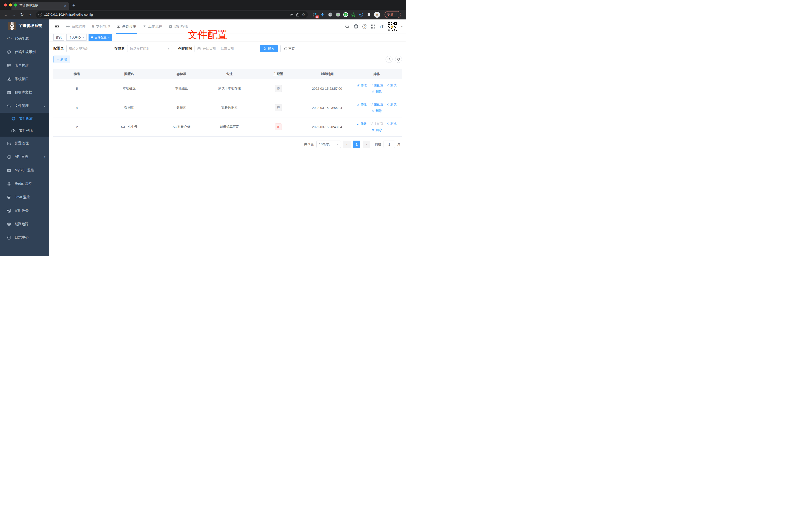  What do you see at coordinates (369, 15) in the screenshot?
I see `extension-puzzle-icon` at bounding box center [369, 15].